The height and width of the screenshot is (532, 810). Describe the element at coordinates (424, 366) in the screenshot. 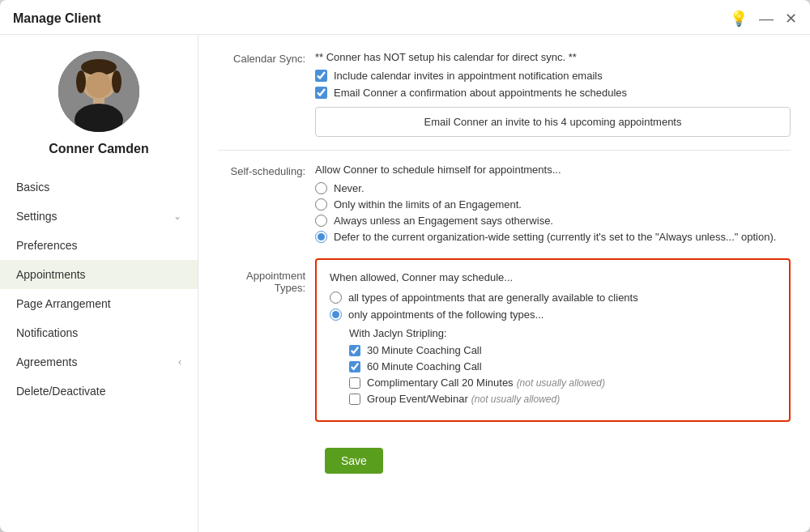

I see `appt-60min-label: 60 Minute Coaching Call` at that location.